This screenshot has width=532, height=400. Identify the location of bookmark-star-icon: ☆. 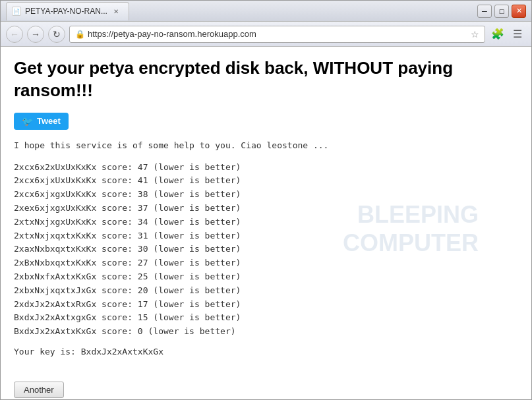
(475, 34).